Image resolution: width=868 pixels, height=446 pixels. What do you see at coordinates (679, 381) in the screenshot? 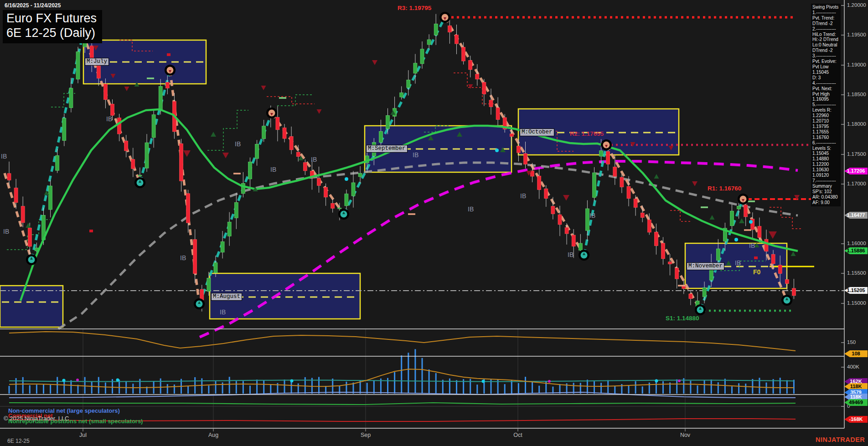
I see `magenta-dot-marker` at bounding box center [679, 381].